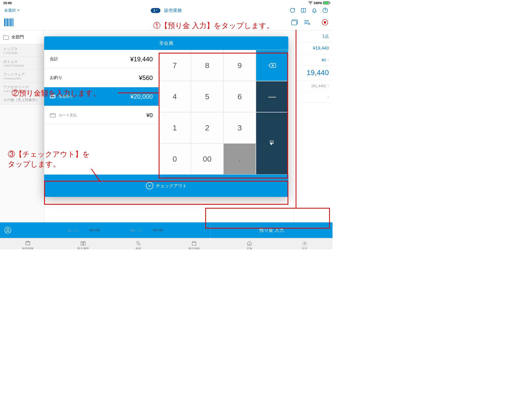 This screenshot has height=399, width=532. I want to click on dropdown-unselected: 未選択, so click(12, 10).